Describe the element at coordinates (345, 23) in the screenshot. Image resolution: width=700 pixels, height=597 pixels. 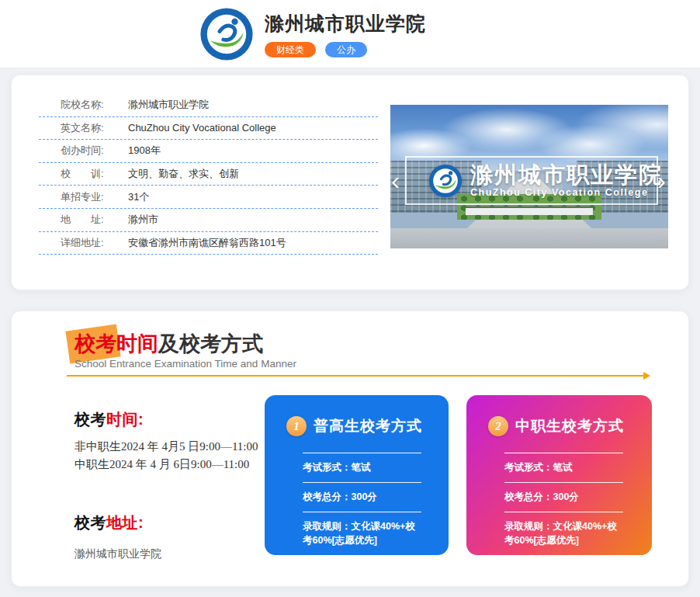
I see `page-title: 滁州城市职业学院` at that location.